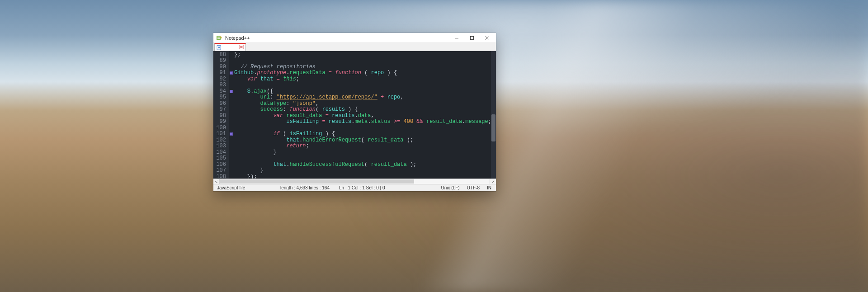  Describe the element at coordinates (237, 38) in the screenshot. I see `window-title: Notepad++` at that location.